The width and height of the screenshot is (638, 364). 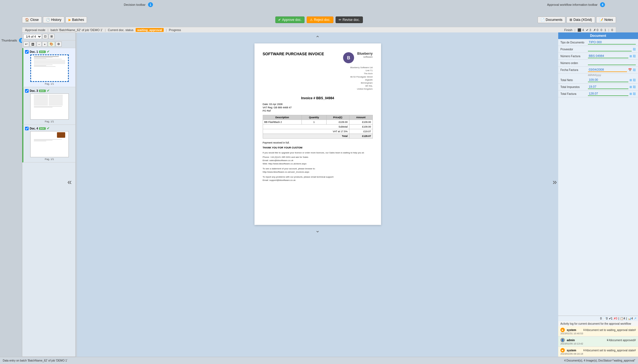 What do you see at coordinates (577, 20) in the screenshot?
I see `right-toolbar-tabs: 📄 Documents ⊞ Data (XGrid) 📝 Notes` at bounding box center [577, 20].